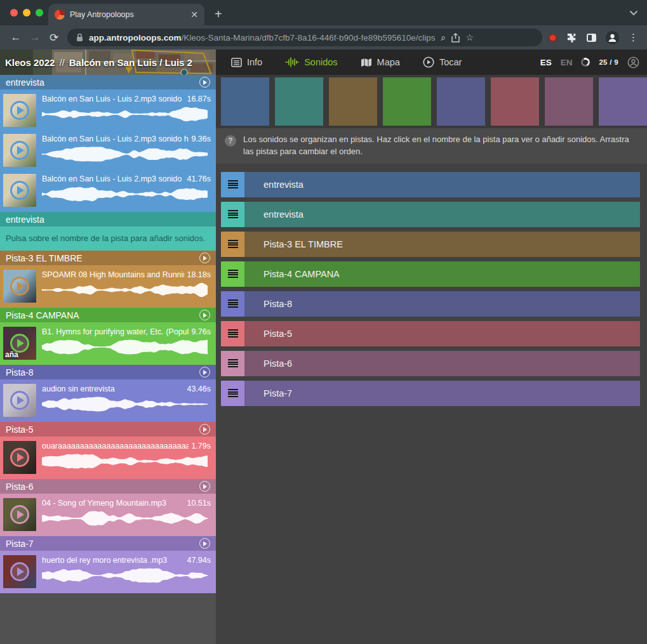 The height and width of the screenshot is (644, 647). I want to click on track-row-body: Pista-7, so click(442, 393).